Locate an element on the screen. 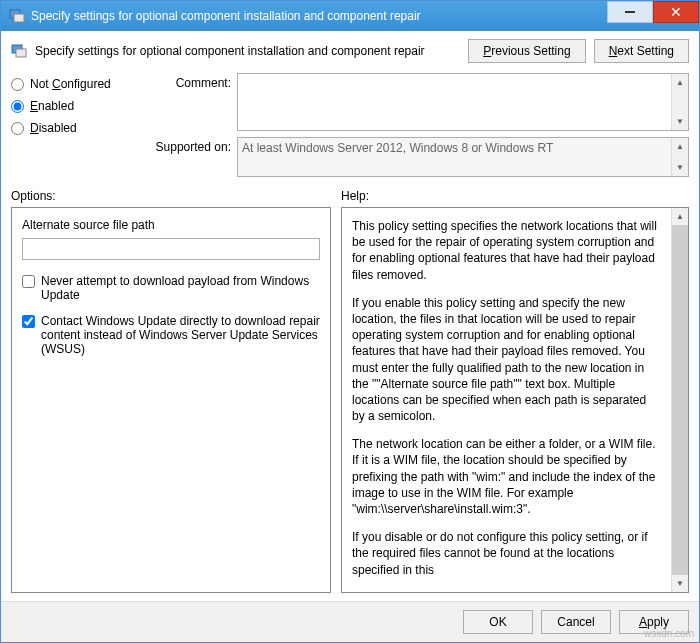  comment-field-wrap: ▲ ▼ is located at coordinates (463, 102).